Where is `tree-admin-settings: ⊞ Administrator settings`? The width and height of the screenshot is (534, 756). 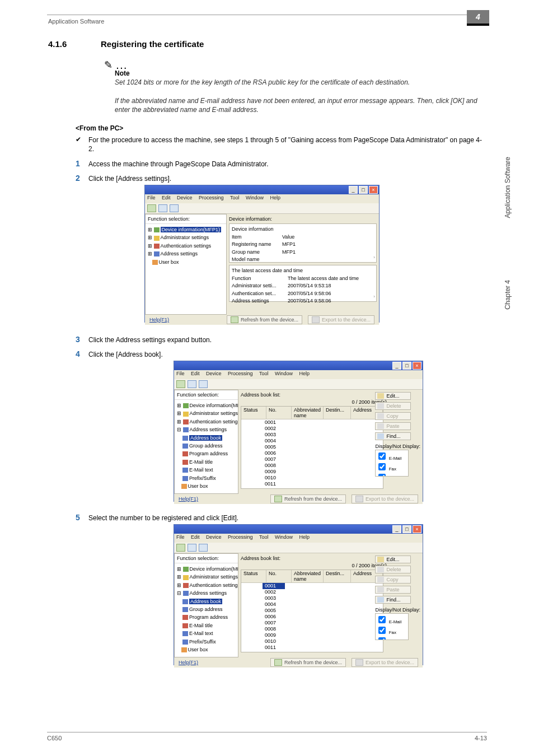
tree-admin-settings: ⊞ Administrator settings is located at coordinates (206, 577).